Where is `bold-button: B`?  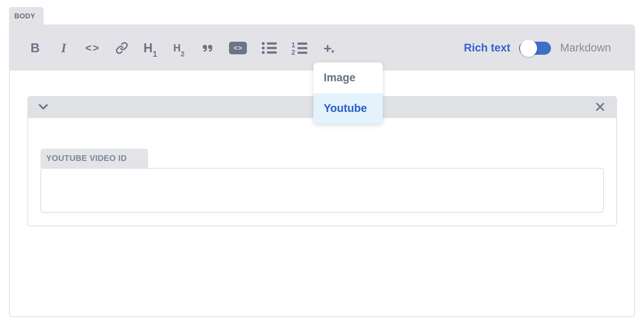 bold-button: B is located at coordinates (35, 48).